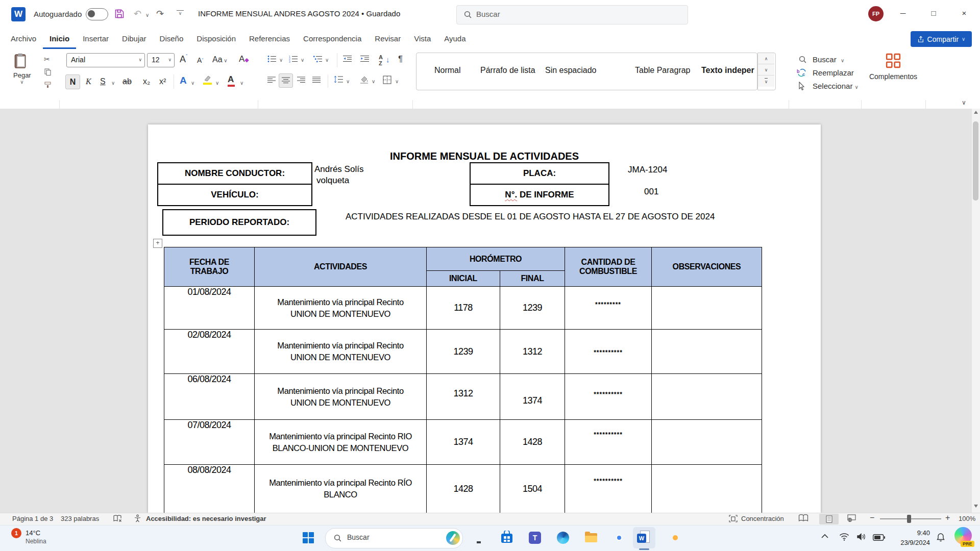 Image resolution: width=980 pixels, height=551 pixels. What do you see at coordinates (608, 267) in the screenshot?
I see `col-header-combustible: CANTIDAD DE COMBUSTIBLE` at bounding box center [608, 267].